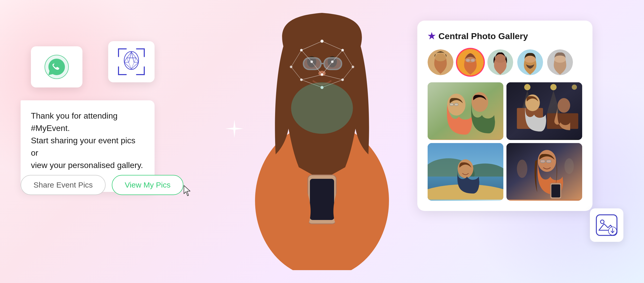 The width and height of the screenshot is (644, 283). I want to click on chat-message: Thank you for attending #MyEvent. Start …, so click(88, 140).